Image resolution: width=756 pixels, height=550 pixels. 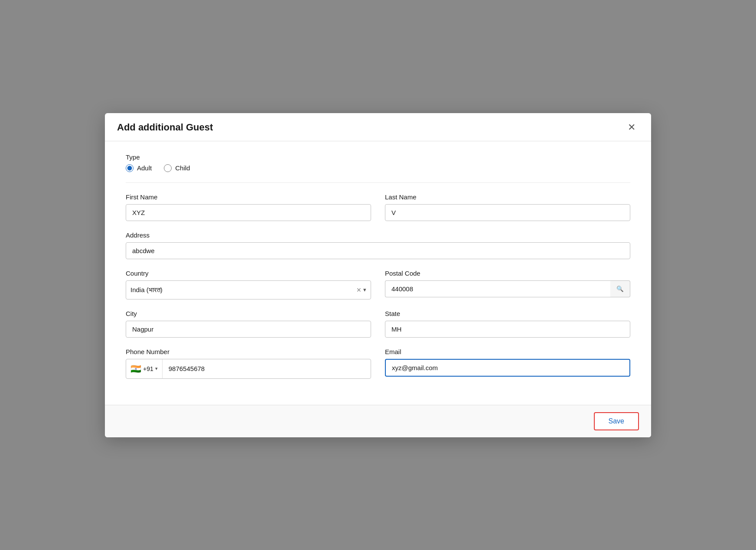 What do you see at coordinates (248, 329) in the screenshot?
I see `city-input` at bounding box center [248, 329].